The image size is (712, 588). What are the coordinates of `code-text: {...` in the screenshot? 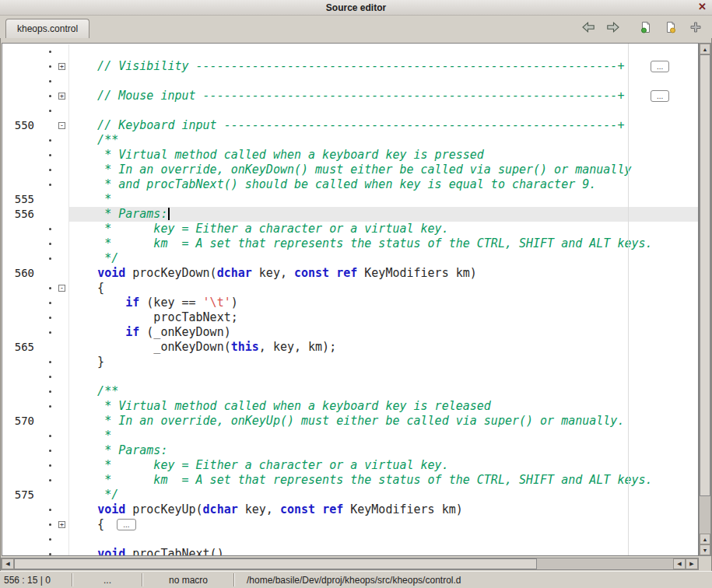 It's located at (384, 524).